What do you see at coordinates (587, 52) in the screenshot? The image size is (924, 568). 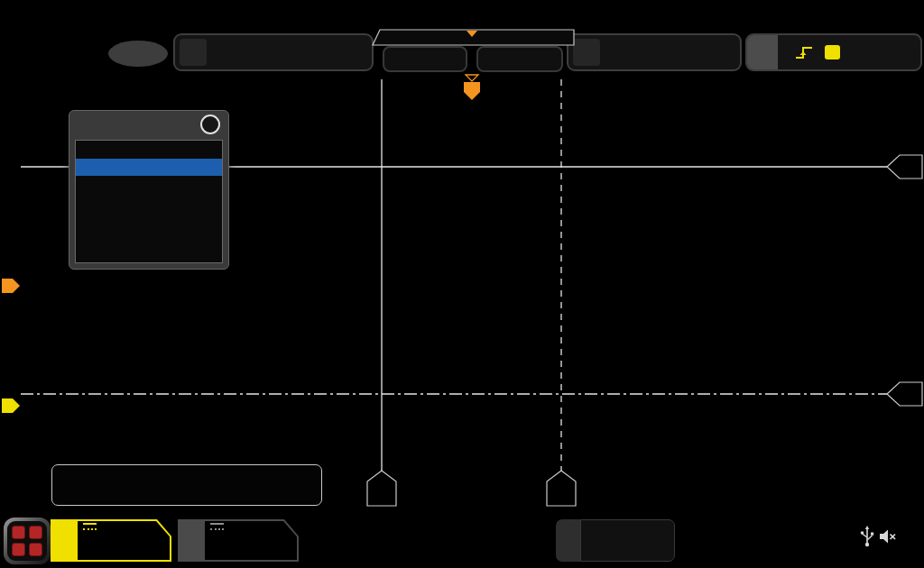 I see `d-icon` at bounding box center [587, 52].